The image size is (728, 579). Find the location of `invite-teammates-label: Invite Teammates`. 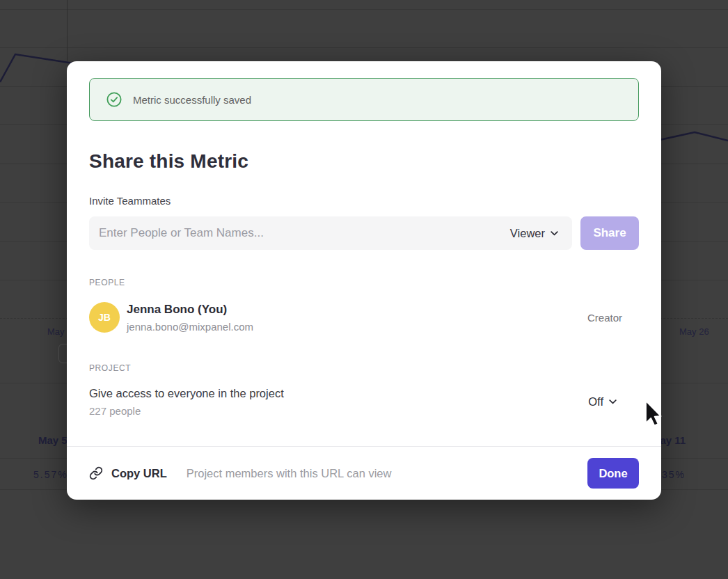

invite-teammates-label: Invite Teammates is located at coordinates (364, 200).